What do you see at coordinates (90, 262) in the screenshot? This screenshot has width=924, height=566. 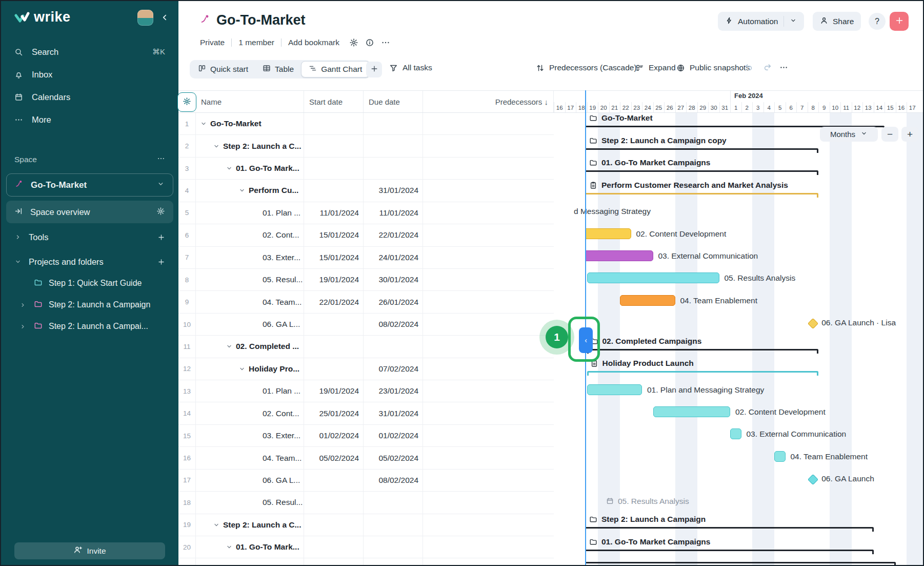 I see `sidebar-item-projects-and-folders: Projects and folders` at bounding box center [90, 262].